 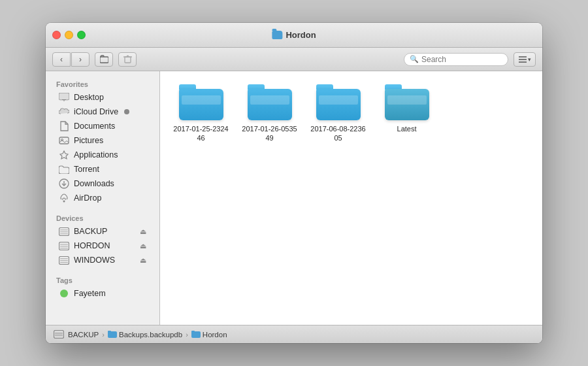 What do you see at coordinates (406, 114) in the screenshot?
I see `file-item: Latest` at bounding box center [406, 114].